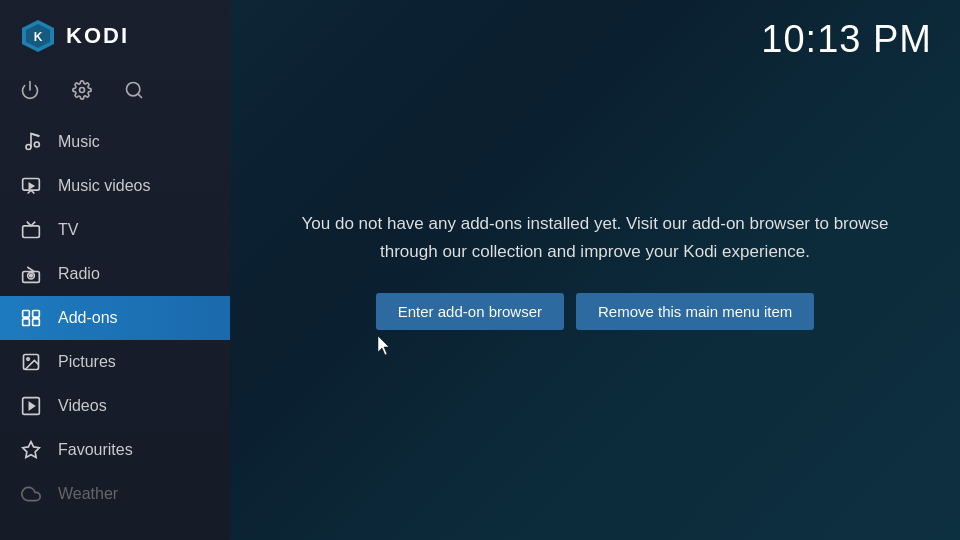  I want to click on sidebar-header: K KODI, so click(115, 36).